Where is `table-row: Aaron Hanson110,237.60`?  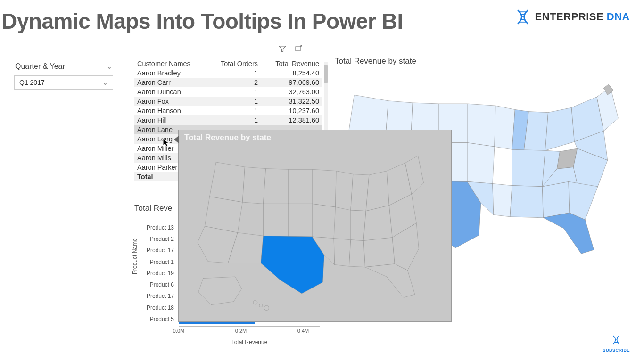
table-row: Aaron Hanson110,237.60 is located at coordinates (228, 111).